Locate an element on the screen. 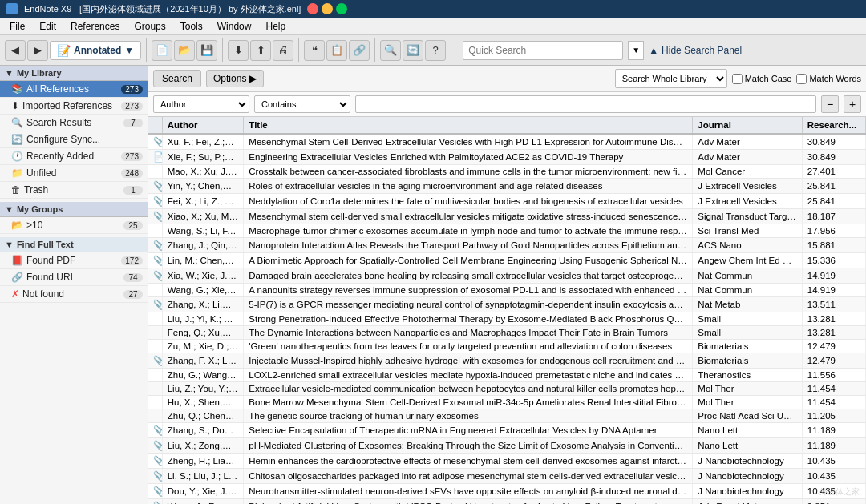 The width and height of the screenshot is (866, 504). table-row: Liu, J.; Yi, K.; Z…Strong Penetration-In… is located at coordinates (507, 319).